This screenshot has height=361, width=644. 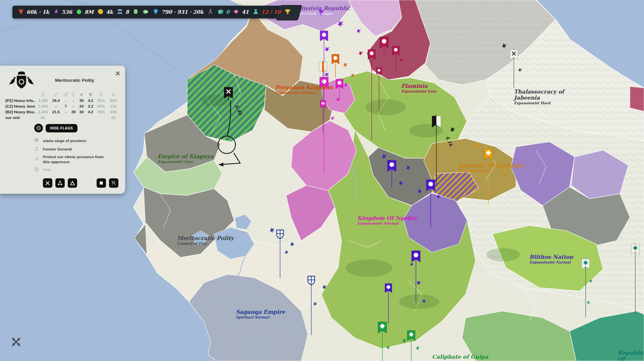 I want to click on clock-icon, so click(x=37, y=141).